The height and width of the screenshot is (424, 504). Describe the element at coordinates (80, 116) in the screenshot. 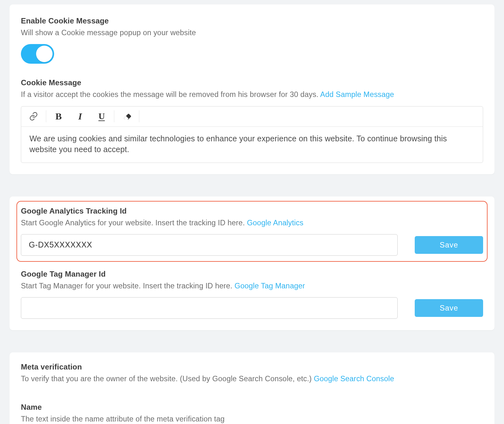

I see `italic-icon: I` at that location.